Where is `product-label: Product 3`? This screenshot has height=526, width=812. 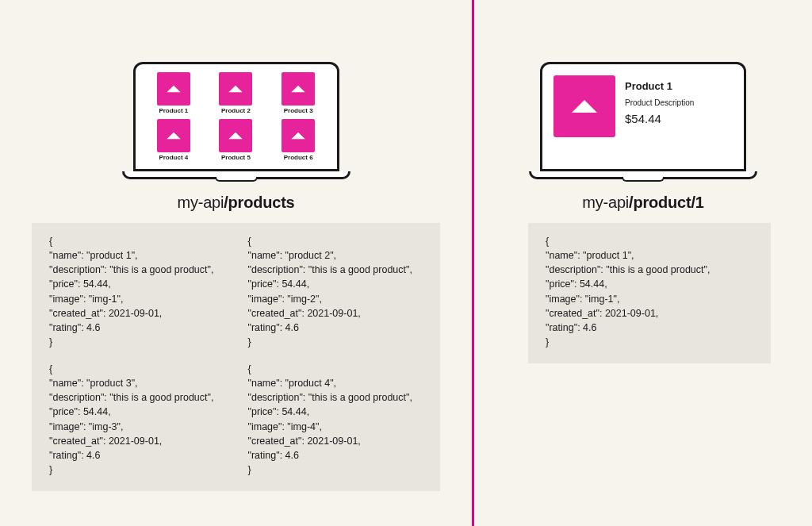
product-label: Product 3 is located at coordinates (298, 111).